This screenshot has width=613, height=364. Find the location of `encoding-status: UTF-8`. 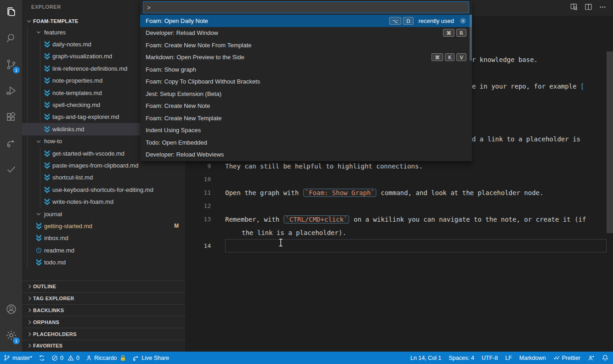

encoding-status: UTF-8 is located at coordinates (490, 358).